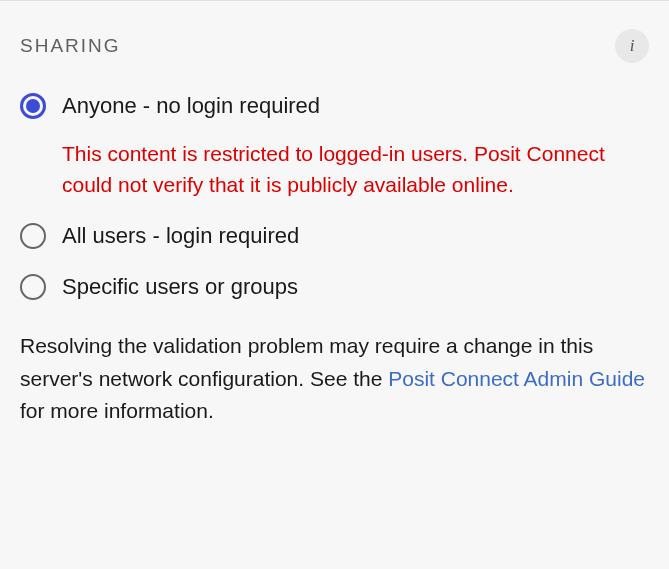 The height and width of the screenshot is (569, 669). I want to click on admin-guide-link: Posit Connect Admin Guide, so click(516, 378).